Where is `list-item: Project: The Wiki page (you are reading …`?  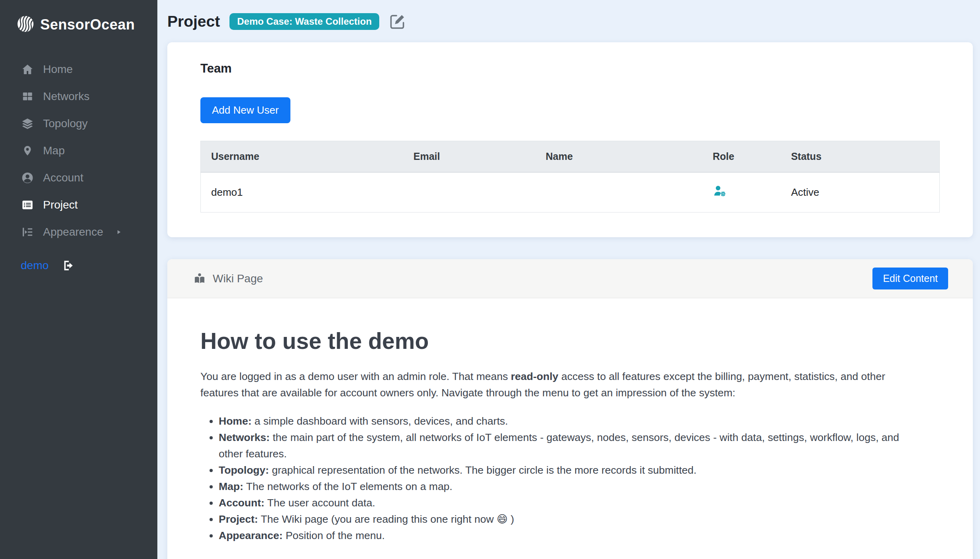 list-item: Project: The Wiki page (you are reading … is located at coordinates (572, 519).